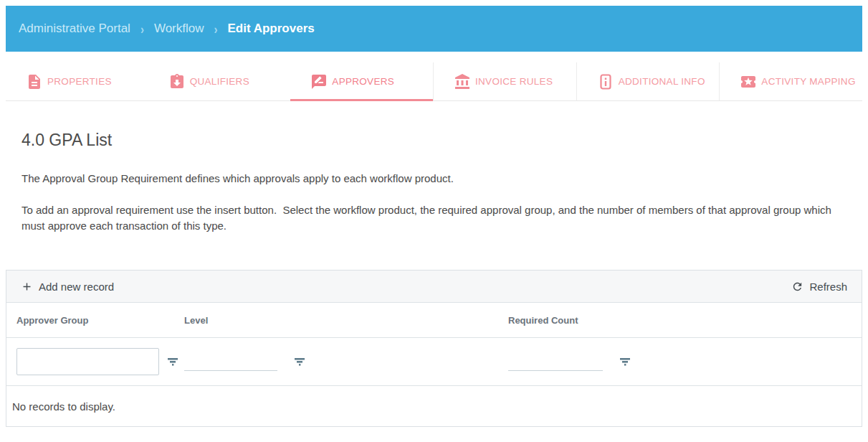  Describe the element at coordinates (819, 287) in the screenshot. I see `refresh-button: Refresh` at that location.